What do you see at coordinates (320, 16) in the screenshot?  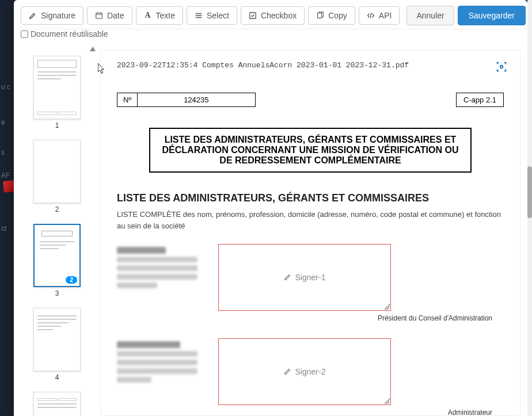 I see `copy-icon` at bounding box center [320, 16].